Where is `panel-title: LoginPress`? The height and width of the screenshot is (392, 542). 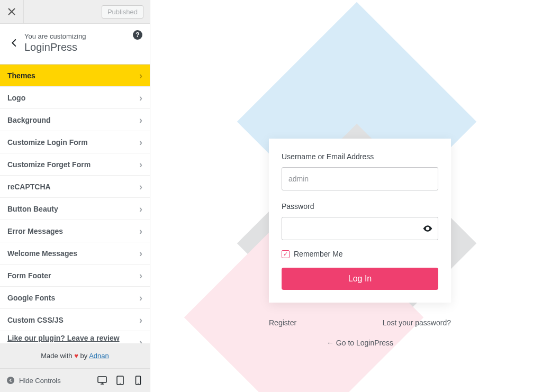 panel-title: LoginPress is located at coordinates (84, 48).